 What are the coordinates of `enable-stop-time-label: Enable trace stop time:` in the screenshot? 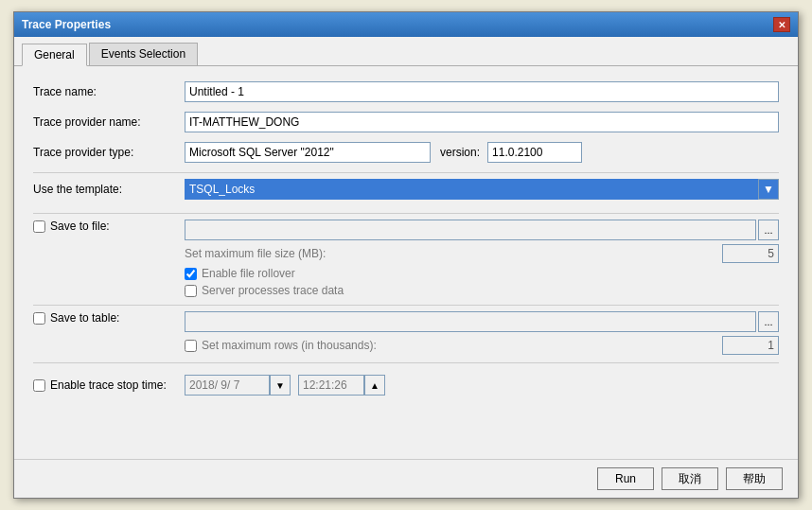 It's located at (108, 385).